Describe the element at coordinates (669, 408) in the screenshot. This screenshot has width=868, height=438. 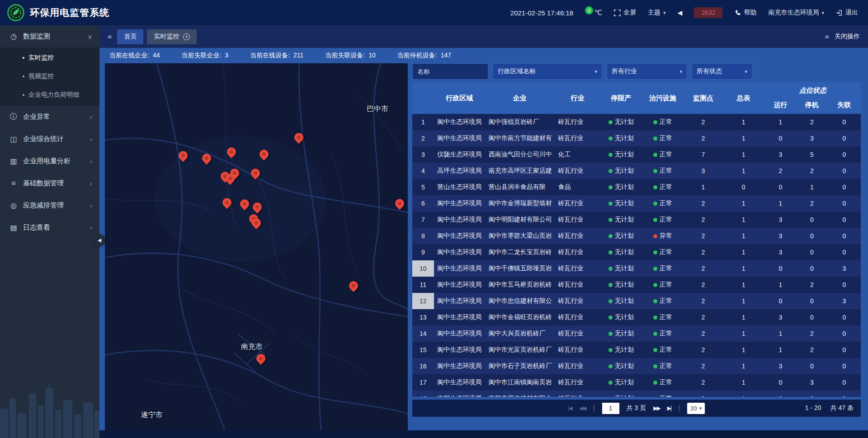
I see `last-page-button: ▶|` at that location.